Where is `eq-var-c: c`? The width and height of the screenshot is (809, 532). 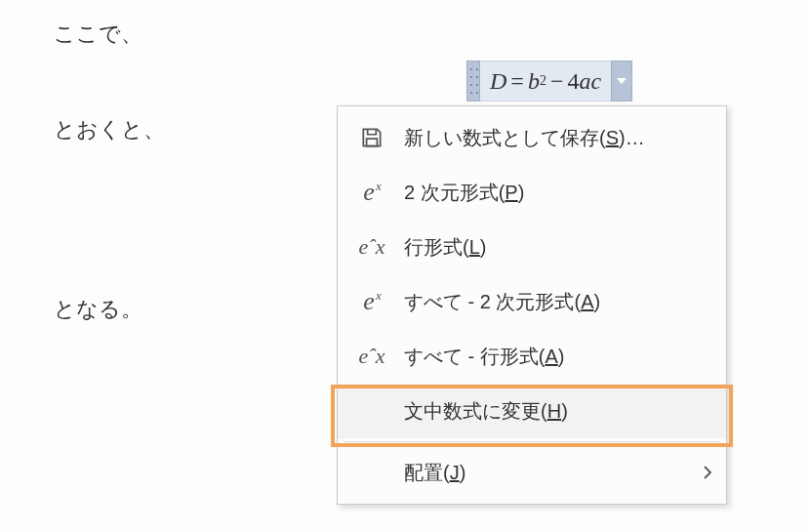 eq-var-c: c is located at coordinates (595, 82).